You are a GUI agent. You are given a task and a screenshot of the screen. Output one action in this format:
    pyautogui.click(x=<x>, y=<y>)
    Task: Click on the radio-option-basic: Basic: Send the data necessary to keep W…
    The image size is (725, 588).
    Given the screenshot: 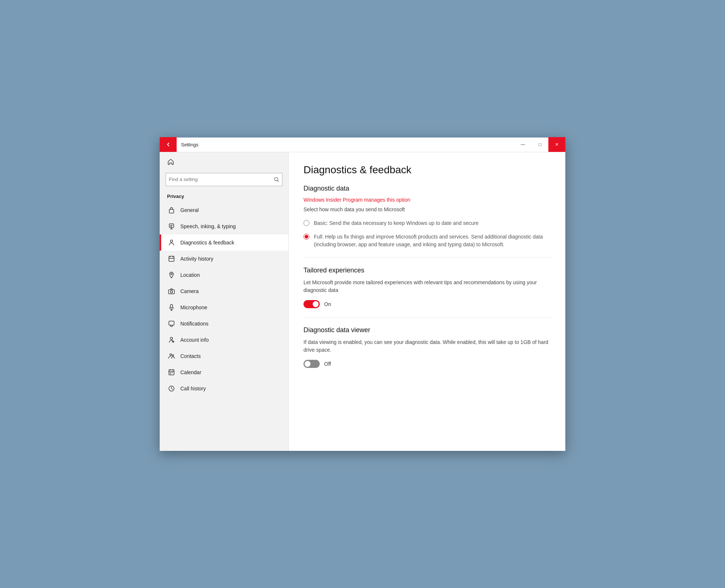 What is the action you would take?
    pyautogui.click(x=427, y=223)
    